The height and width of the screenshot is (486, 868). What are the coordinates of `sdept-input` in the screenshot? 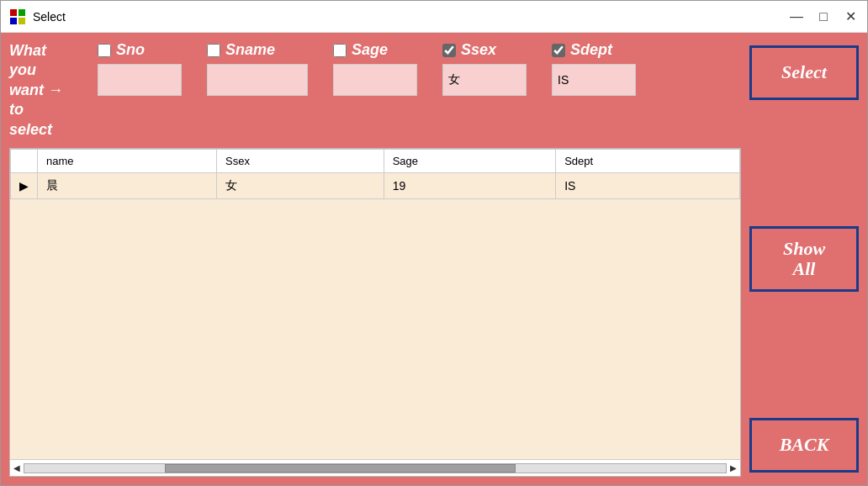 It's located at (594, 80).